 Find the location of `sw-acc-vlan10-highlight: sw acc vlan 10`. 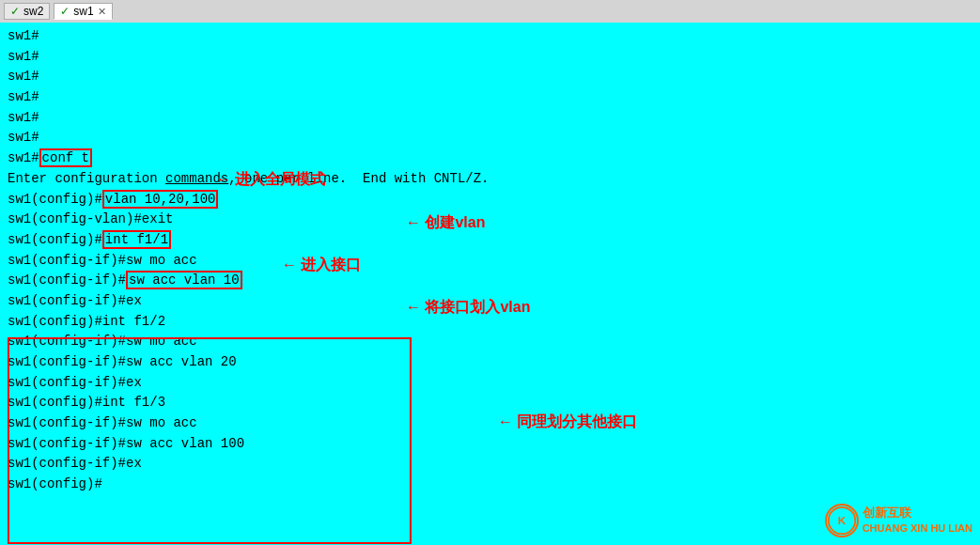

sw-acc-vlan10-highlight: sw acc vlan 10 is located at coordinates (184, 280).